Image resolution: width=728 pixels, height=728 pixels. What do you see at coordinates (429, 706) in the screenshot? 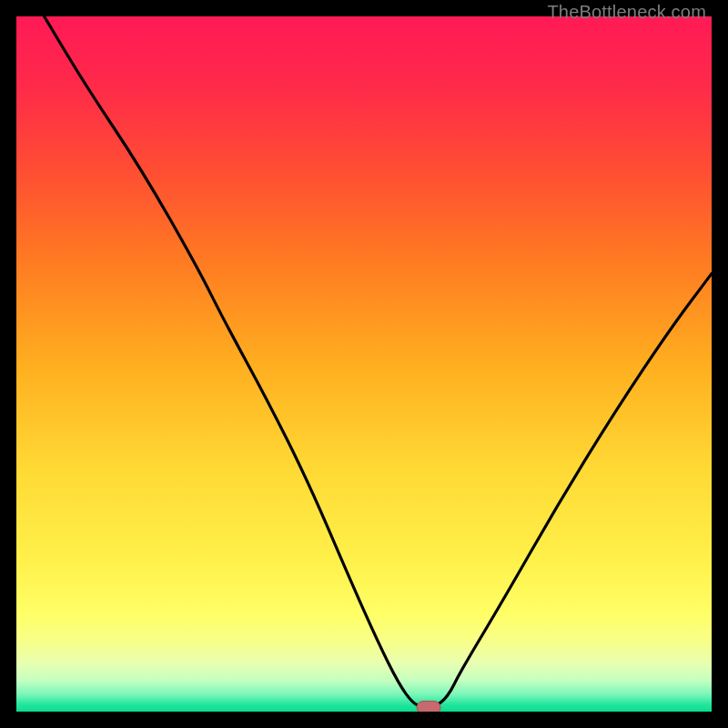
I see `optimal-marker` at bounding box center [429, 706].